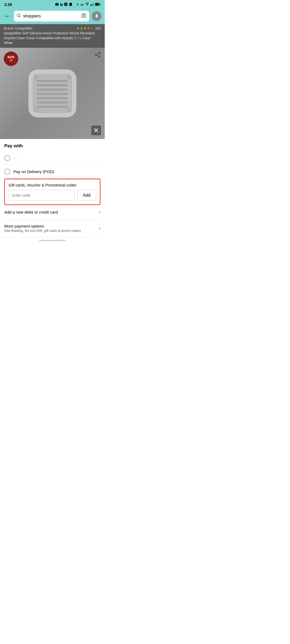  What do you see at coordinates (52, 188) in the screenshot?
I see `payment-section: Pay with ··· Pay on Delivery (POD) Gift …` at bounding box center [52, 188].